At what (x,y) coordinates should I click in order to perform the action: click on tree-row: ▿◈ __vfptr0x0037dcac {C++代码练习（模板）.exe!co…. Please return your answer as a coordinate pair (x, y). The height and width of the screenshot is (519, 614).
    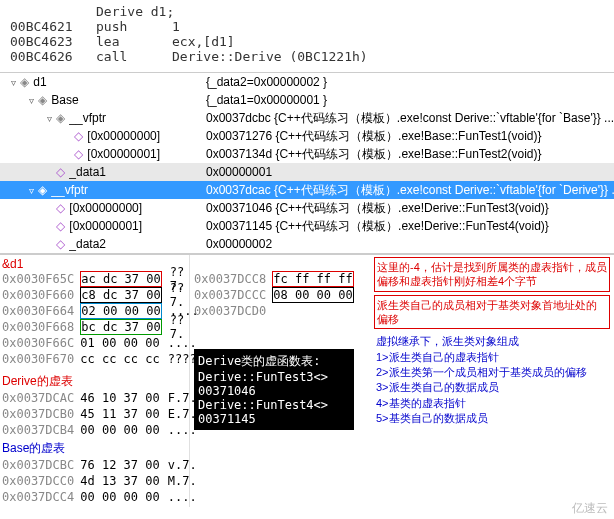
    Looking at the image, I should click on (307, 190).